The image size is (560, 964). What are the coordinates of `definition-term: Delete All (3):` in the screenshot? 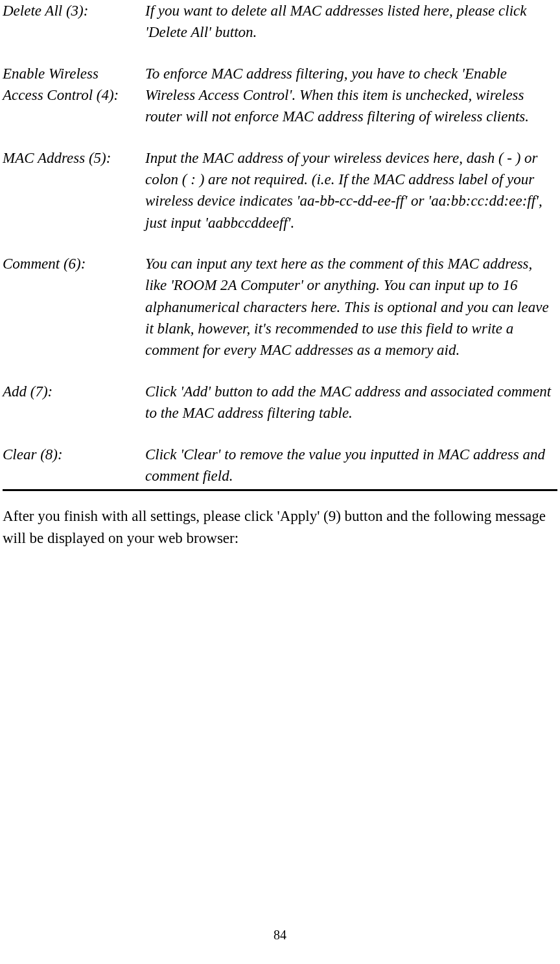 It's located at (74, 10).